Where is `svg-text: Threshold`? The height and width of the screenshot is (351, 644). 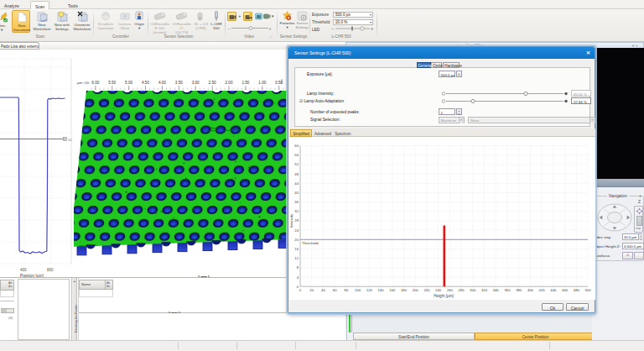
svg-text: Threshold is located at coordinates (310, 244).